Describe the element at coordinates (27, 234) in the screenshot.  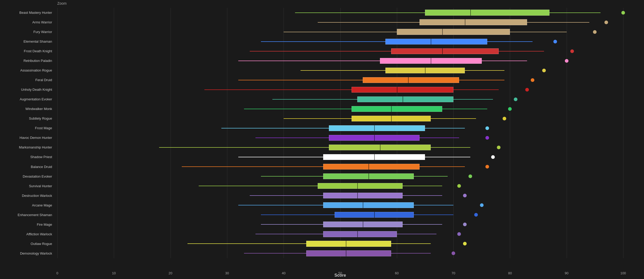
I see `y-label: Affliction Warlock` at that location.